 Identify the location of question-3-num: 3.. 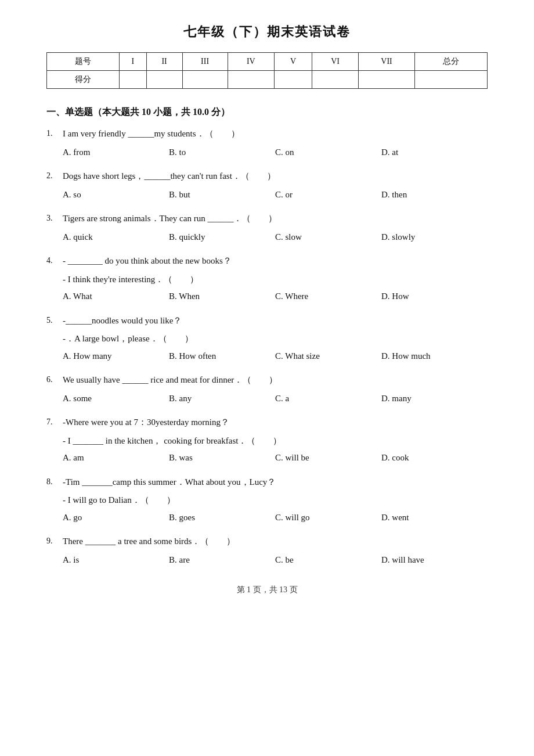
(55, 218).